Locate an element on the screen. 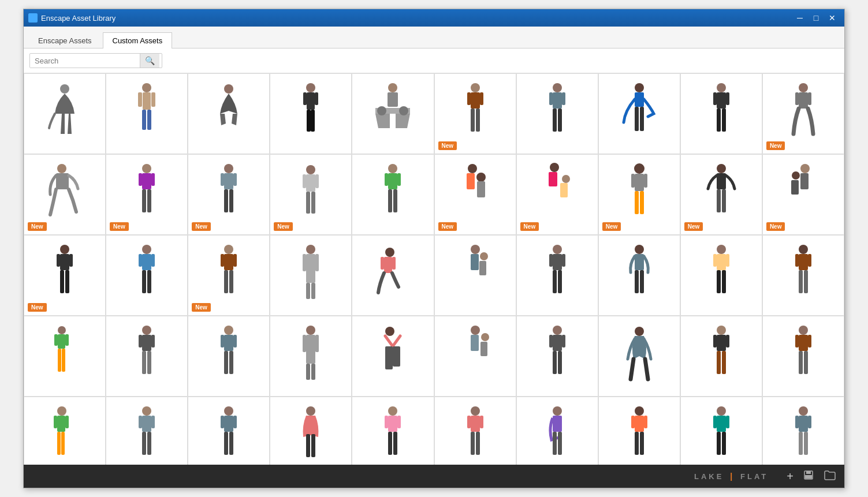 The height and width of the screenshot is (497, 868). tab-custom-assets: Custom Assets is located at coordinates (137, 40).